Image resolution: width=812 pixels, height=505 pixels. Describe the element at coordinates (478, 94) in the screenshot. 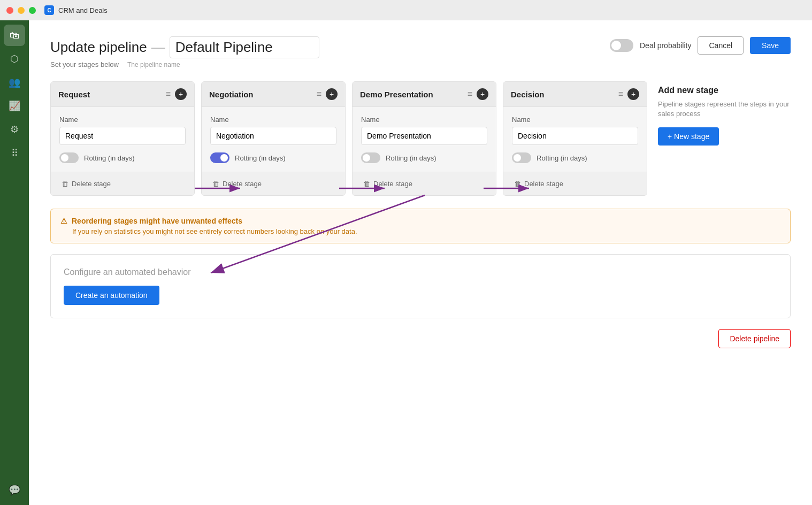

I see `stage-header-icons-demo: ≡ +` at that location.